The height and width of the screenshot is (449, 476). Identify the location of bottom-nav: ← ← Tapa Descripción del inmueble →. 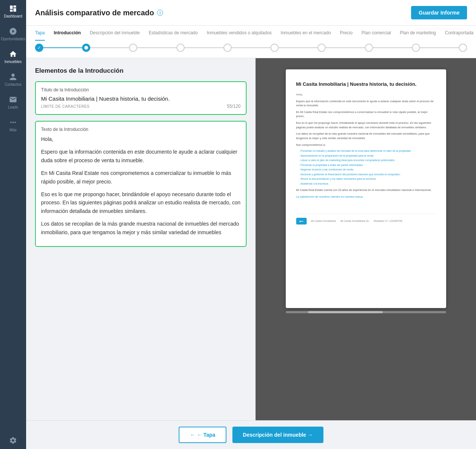
(251, 435).